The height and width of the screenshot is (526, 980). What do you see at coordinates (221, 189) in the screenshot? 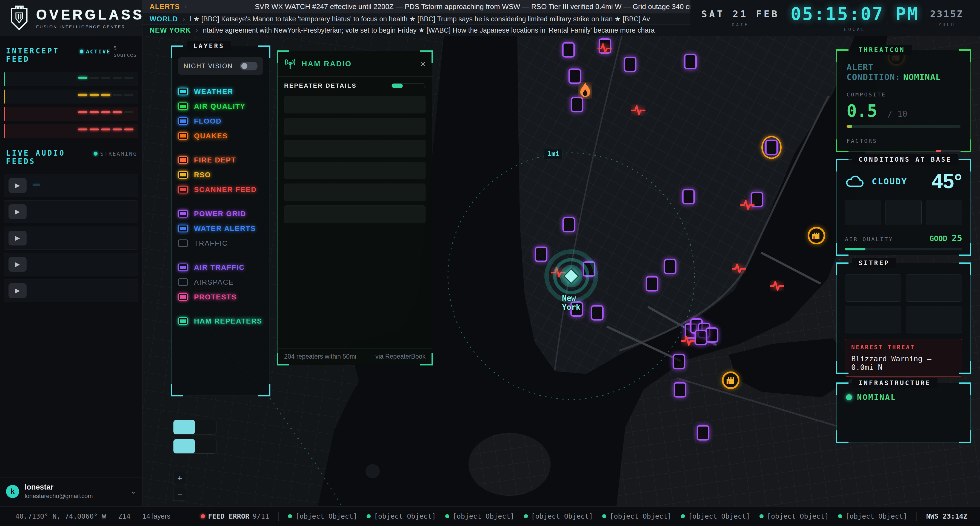
I see `layer-toggle-item: SCANNER FEED` at bounding box center [221, 189].